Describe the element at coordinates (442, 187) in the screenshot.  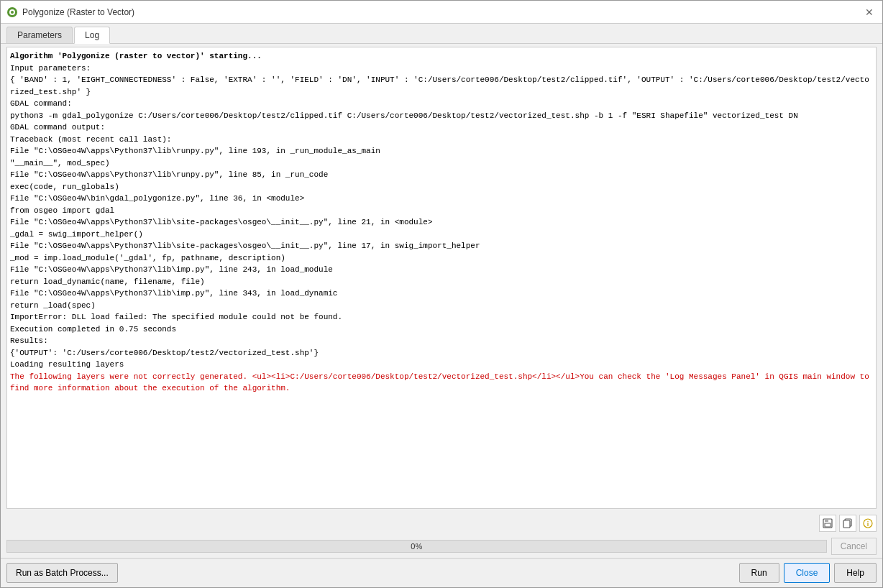
I see `log-line: exec(code, run_globals)` at that location.